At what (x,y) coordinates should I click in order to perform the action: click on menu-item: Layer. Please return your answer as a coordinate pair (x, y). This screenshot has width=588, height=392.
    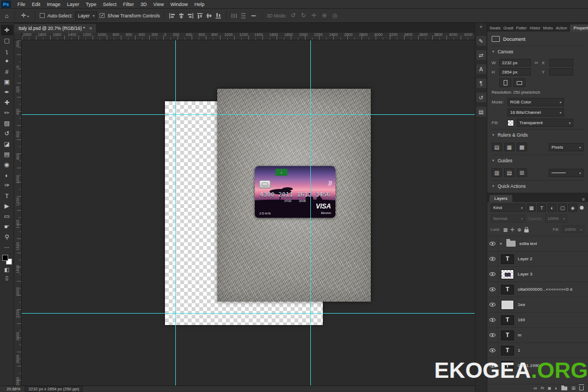
    Looking at the image, I should click on (73, 4).